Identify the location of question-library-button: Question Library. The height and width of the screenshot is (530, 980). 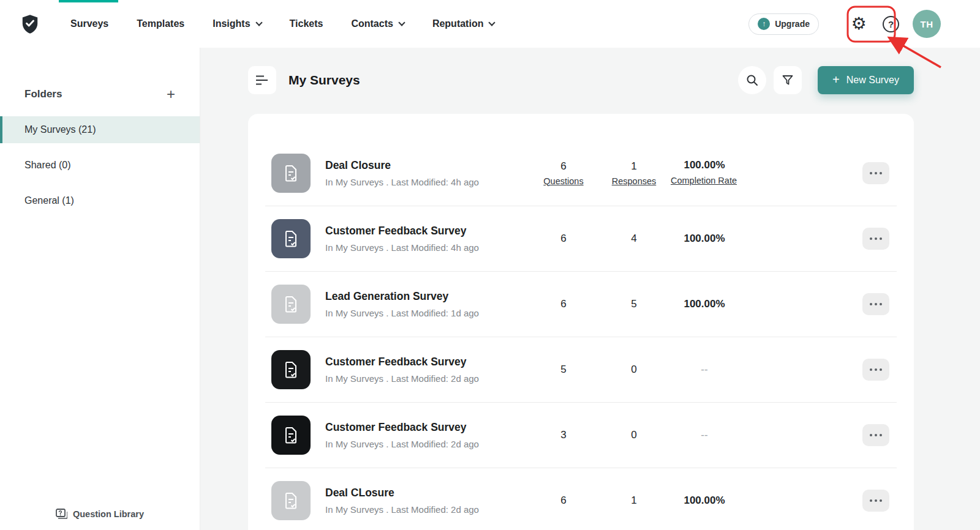
(100, 514).